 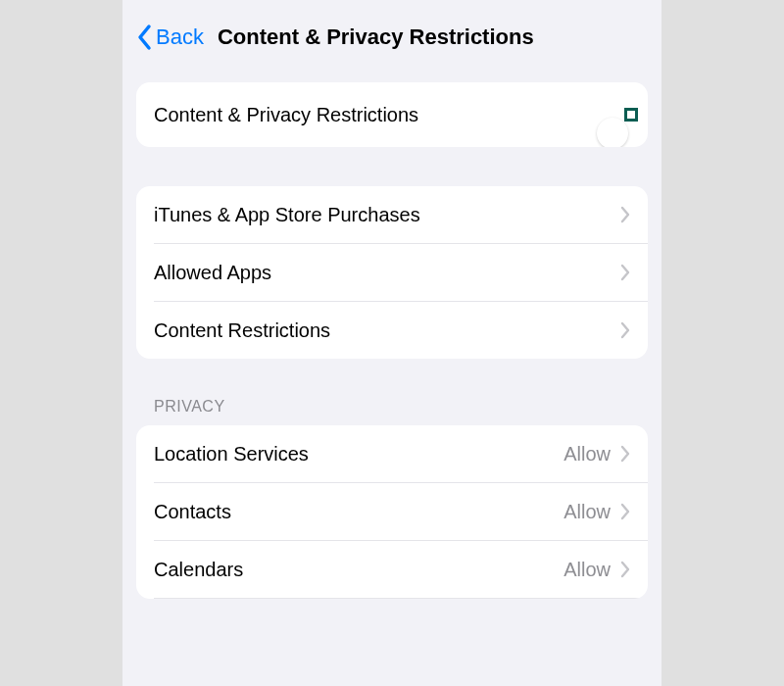 What do you see at coordinates (392, 36) in the screenshot?
I see `nav-header: Back Content & Privacy Restrictions` at bounding box center [392, 36].